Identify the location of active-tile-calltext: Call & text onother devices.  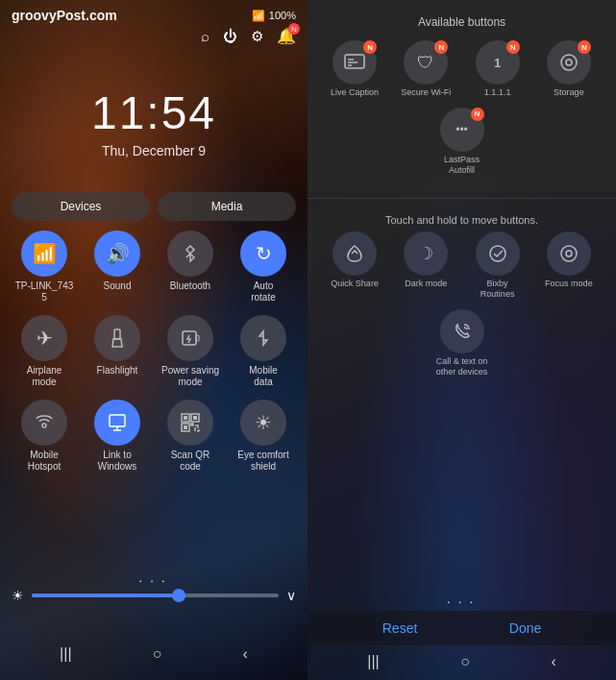
(461, 344).